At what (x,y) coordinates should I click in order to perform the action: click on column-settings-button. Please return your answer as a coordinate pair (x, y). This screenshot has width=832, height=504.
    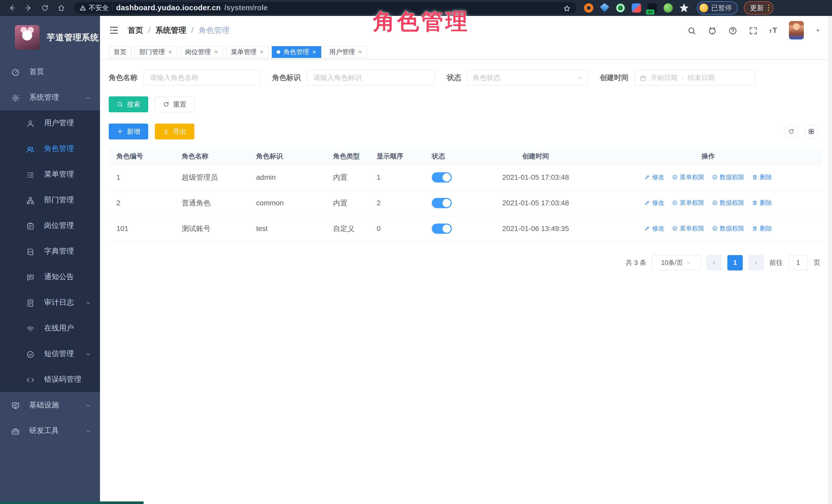
    Looking at the image, I should click on (811, 132).